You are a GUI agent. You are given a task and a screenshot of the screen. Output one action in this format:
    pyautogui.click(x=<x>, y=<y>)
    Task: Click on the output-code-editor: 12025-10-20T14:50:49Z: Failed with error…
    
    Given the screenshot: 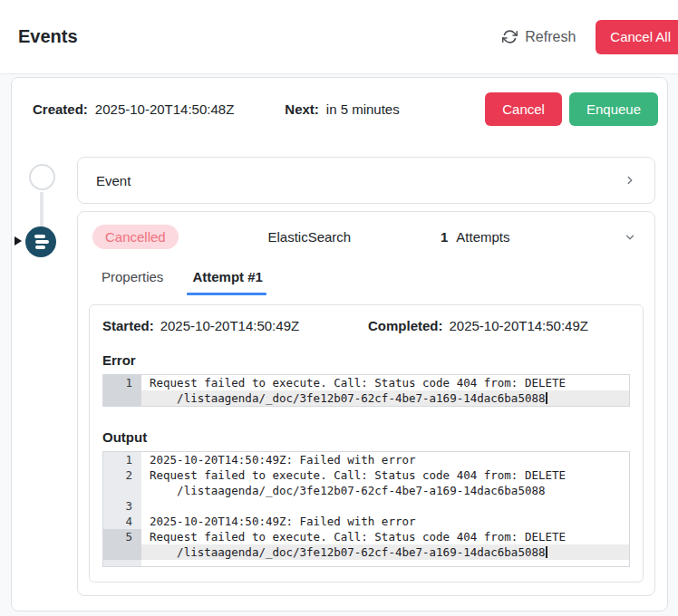 What is the action you would take?
    pyautogui.click(x=366, y=509)
    